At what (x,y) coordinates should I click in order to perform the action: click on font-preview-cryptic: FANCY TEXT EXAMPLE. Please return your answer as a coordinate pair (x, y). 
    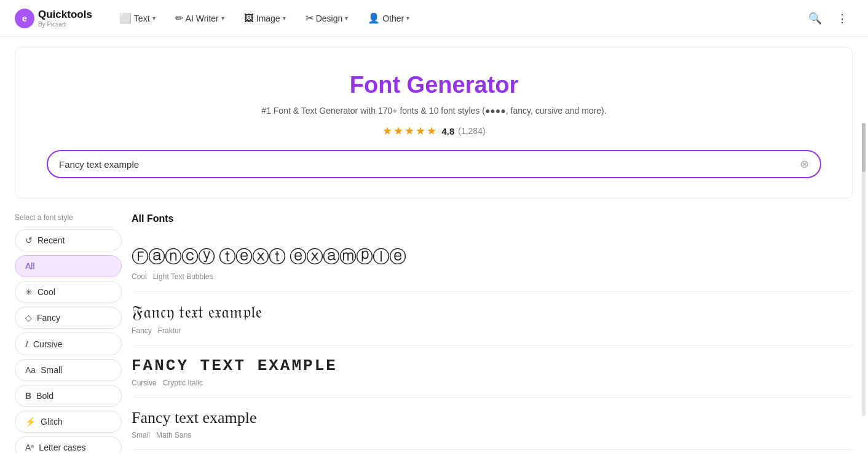
    Looking at the image, I should click on (492, 366).